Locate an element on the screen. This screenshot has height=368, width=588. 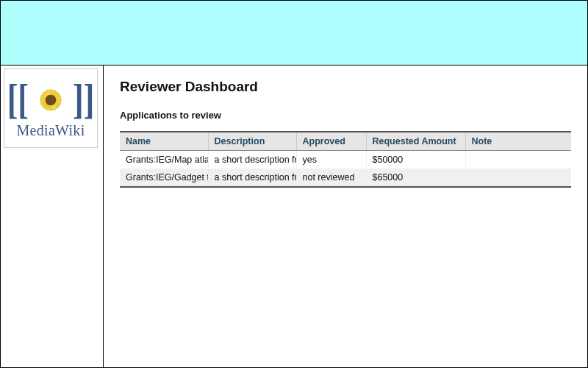
cell-approved: not reviewed is located at coordinates (331, 178).